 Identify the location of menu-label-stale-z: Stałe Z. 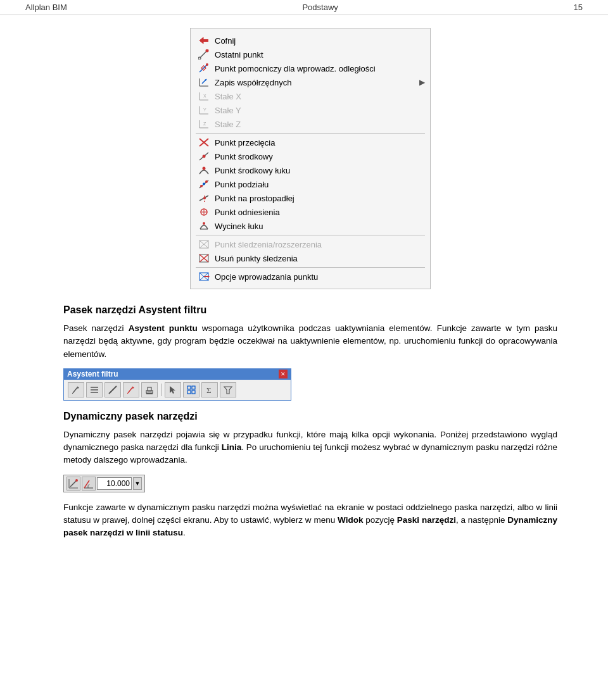
(228, 124).